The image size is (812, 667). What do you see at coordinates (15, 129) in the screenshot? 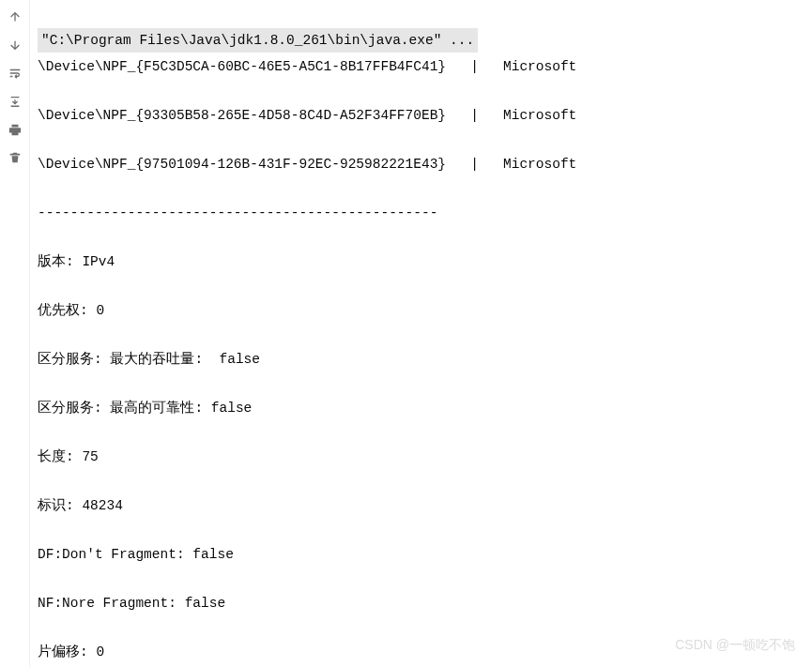
I see `print-icon` at bounding box center [15, 129].